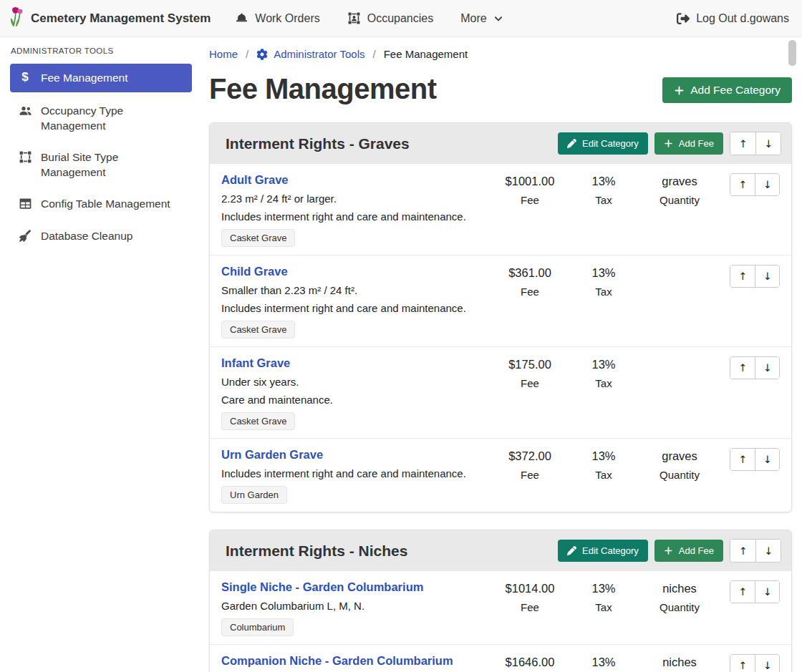 The width and height of the screenshot is (802, 672). I want to click on nav-work-orders: Work Orders, so click(277, 19).